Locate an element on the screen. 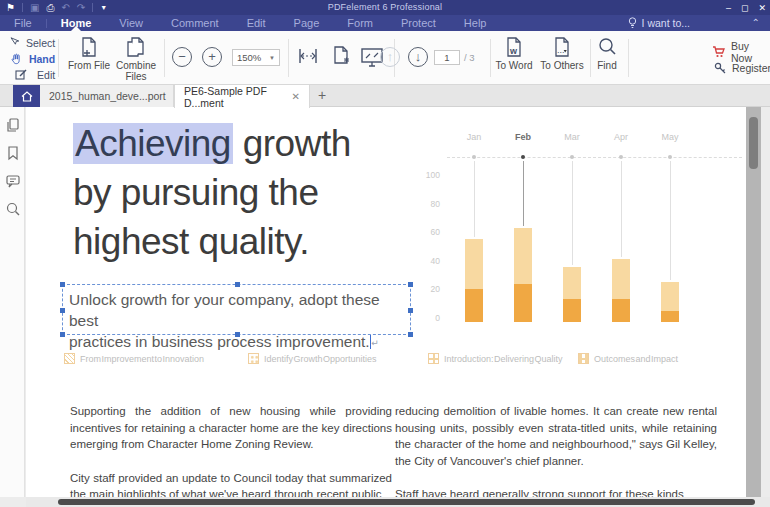 The width and height of the screenshot is (770, 507). chart-y-tick: 80 is located at coordinates (429, 204).